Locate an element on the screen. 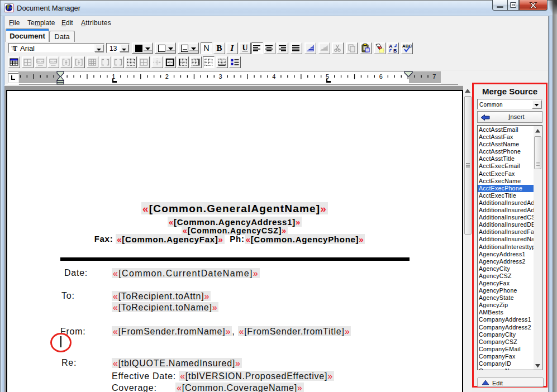 The height and width of the screenshot is (392, 557). svg-text: 4 is located at coordinates (274, 77).